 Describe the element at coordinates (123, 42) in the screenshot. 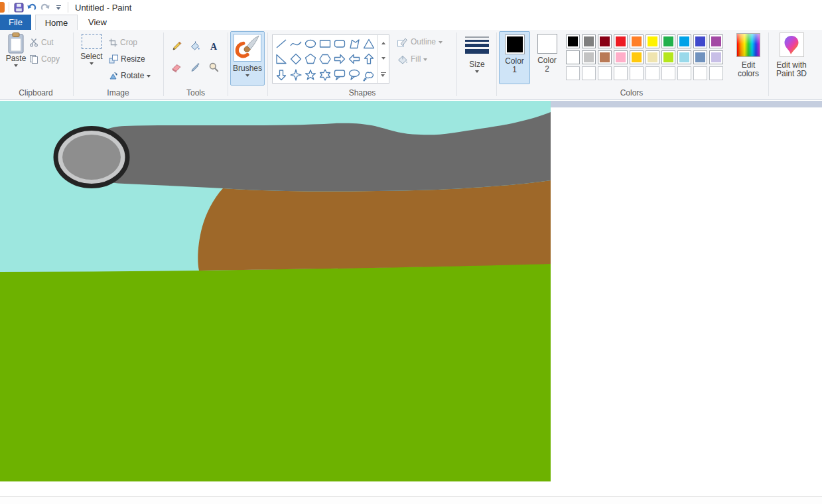

I see `crop-button: Crop` at that location.